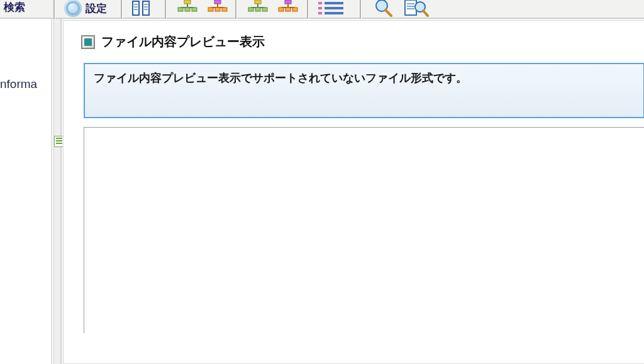 Image resolution: width=644 pixels, height=364 pixels. Describe the element at coordinates (417, 9) in the screenshot. I see `search-doc-icon` at that location.